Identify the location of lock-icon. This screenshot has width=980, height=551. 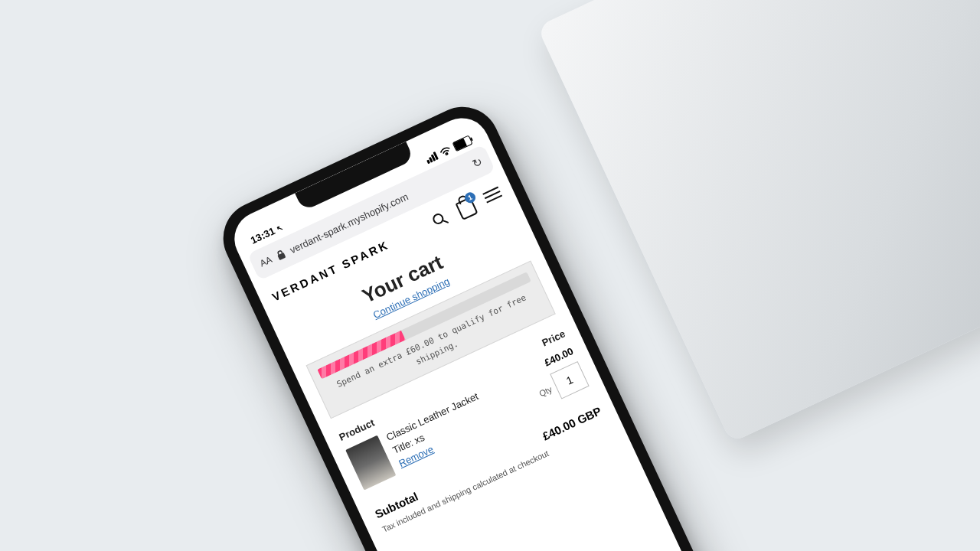
(280, 255).